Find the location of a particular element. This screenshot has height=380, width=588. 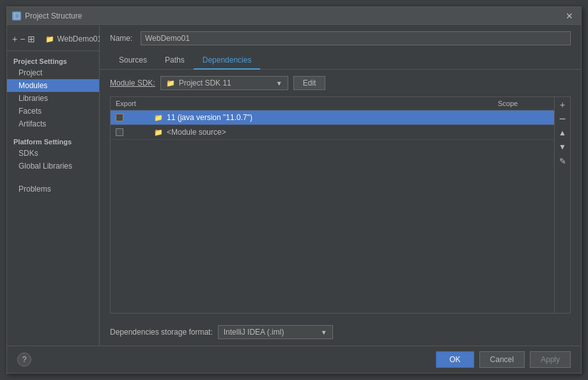

dialog-footer: ? OK Cancel Apply is located at coordinates (294, 359).